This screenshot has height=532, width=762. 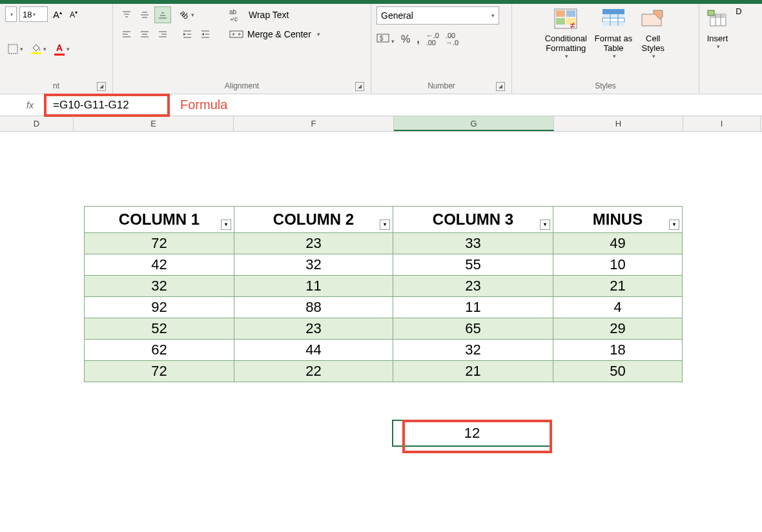 What do you see at coordinates (618, 265) in the screenshot?
I see `table-cell: 10` at bounding box center [618, 265].